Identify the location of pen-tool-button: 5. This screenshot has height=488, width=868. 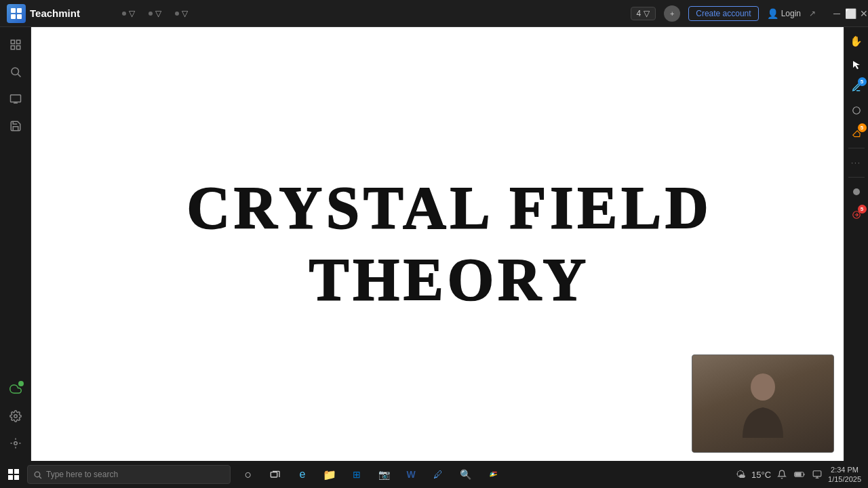
(856, 87).